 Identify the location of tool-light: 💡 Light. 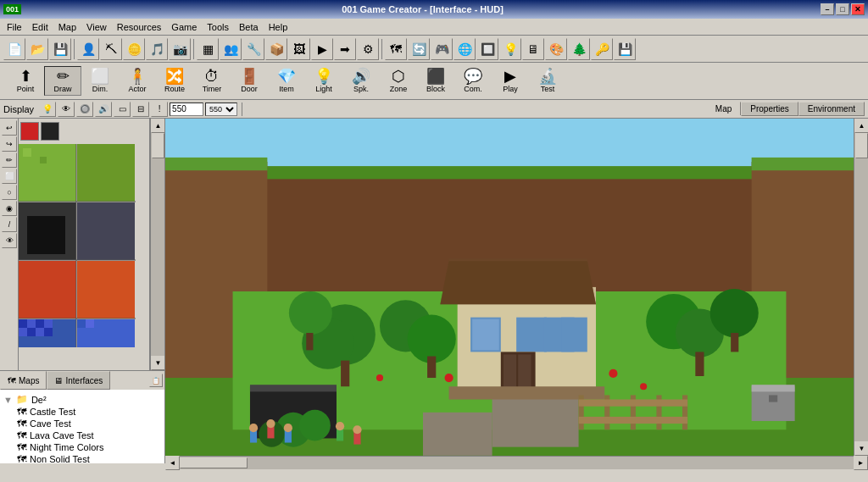
(324, 81).